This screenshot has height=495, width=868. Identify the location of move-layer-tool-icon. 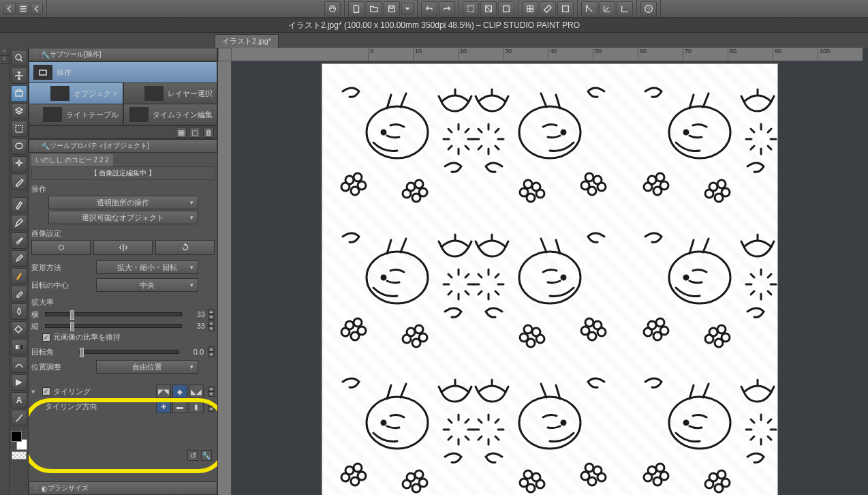
(19, 111).